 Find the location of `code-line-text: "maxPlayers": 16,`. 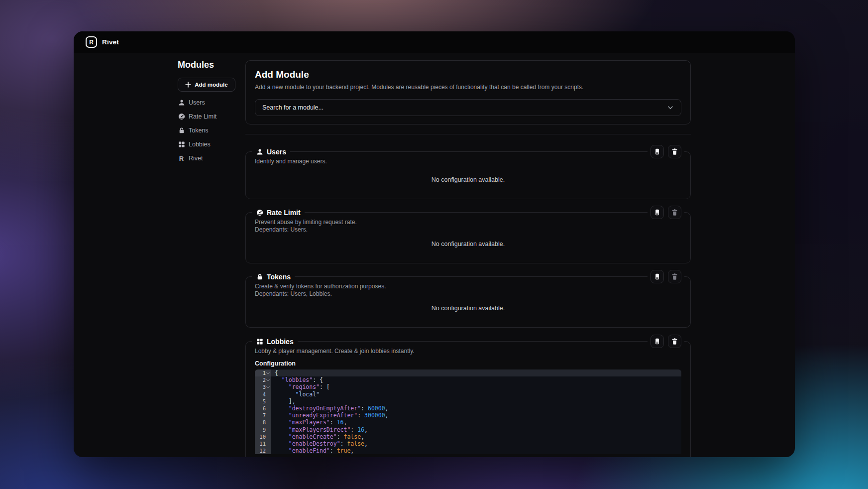

code-line-text: "maxPlayers": 16, is located at coordinates (476, 422).